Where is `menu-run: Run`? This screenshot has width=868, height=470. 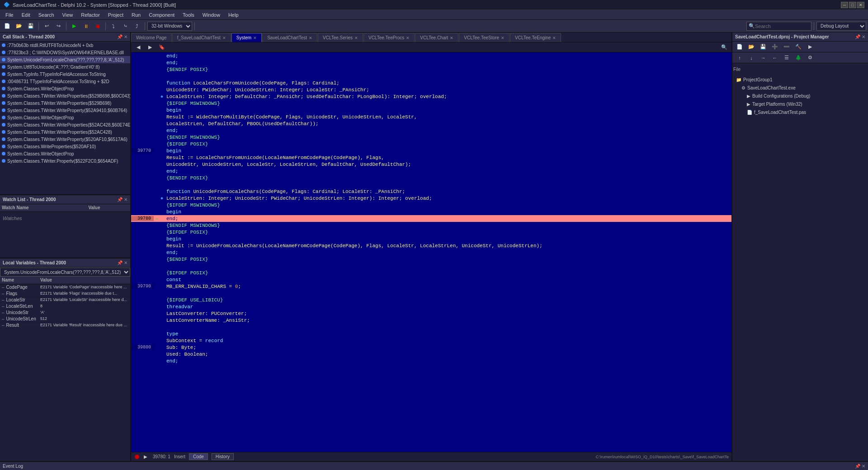
menu-run: Run is located at coordinates (136, 15).